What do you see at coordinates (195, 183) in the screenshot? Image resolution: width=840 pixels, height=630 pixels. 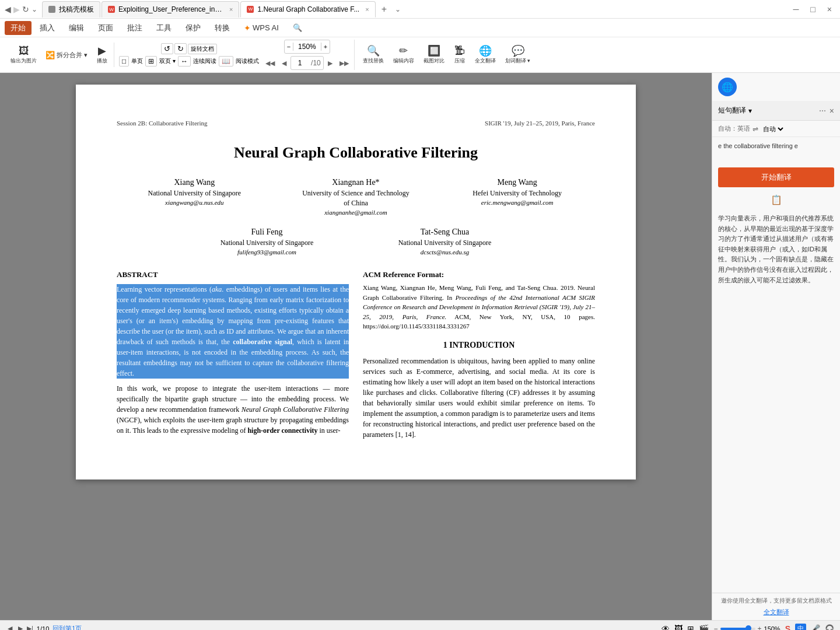 I see `author1-name: Xiang Wang` at bounding box center [195, 183].